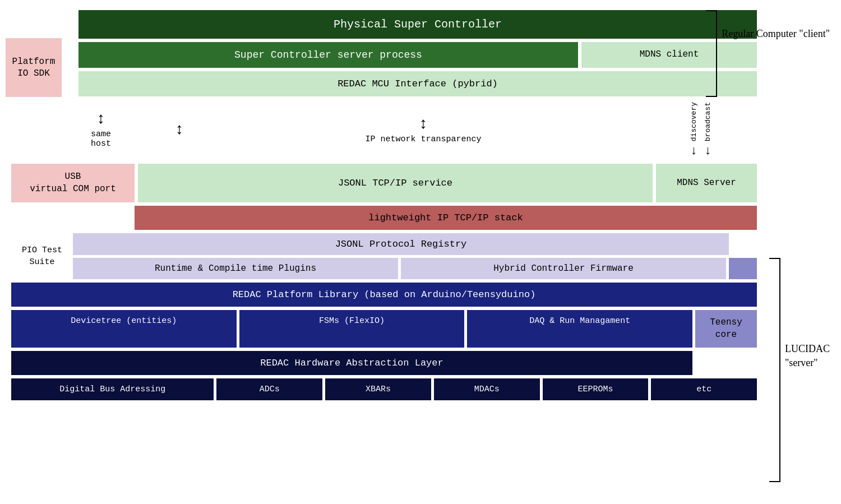  Describe the element at coordinates (487, 389) in the screenshot. I see `mdacs: MDACs` at that location.